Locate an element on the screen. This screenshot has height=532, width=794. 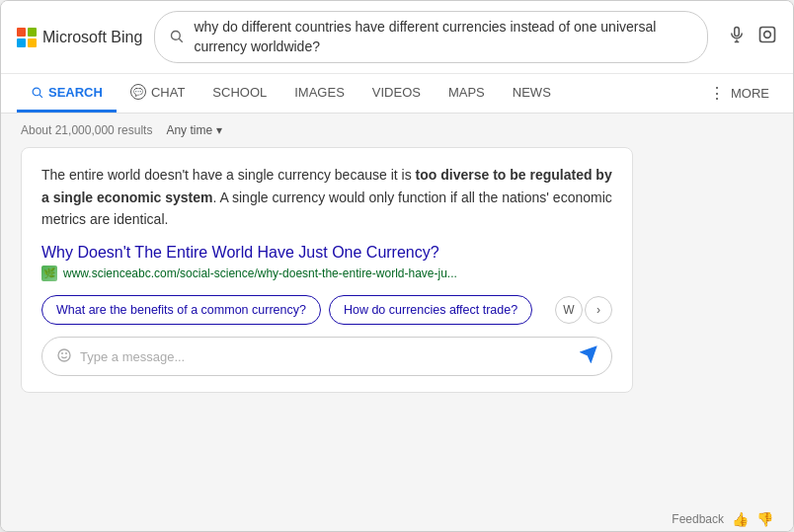
send-icon is located at coordinates (589, 356).